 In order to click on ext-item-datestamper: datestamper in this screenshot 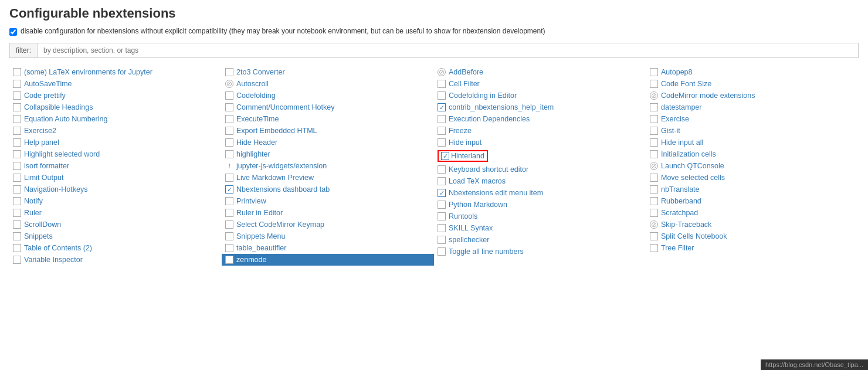, I will do `click(752, 107)`.